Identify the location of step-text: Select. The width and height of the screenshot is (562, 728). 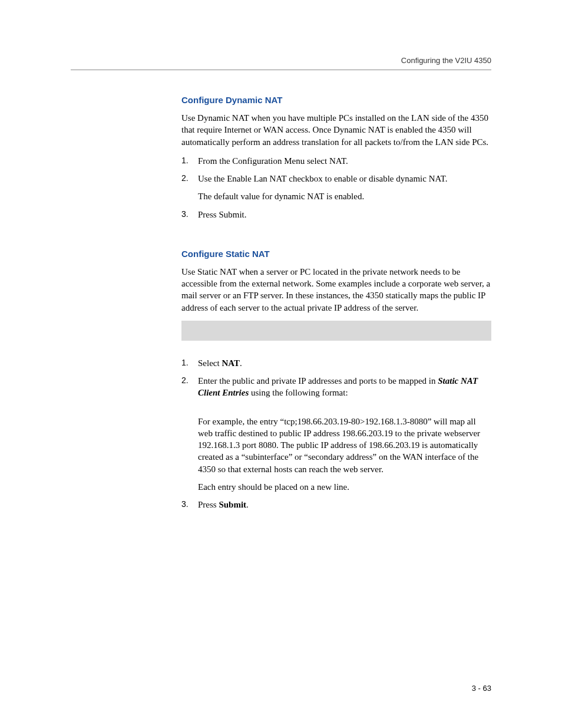
(210, 363).